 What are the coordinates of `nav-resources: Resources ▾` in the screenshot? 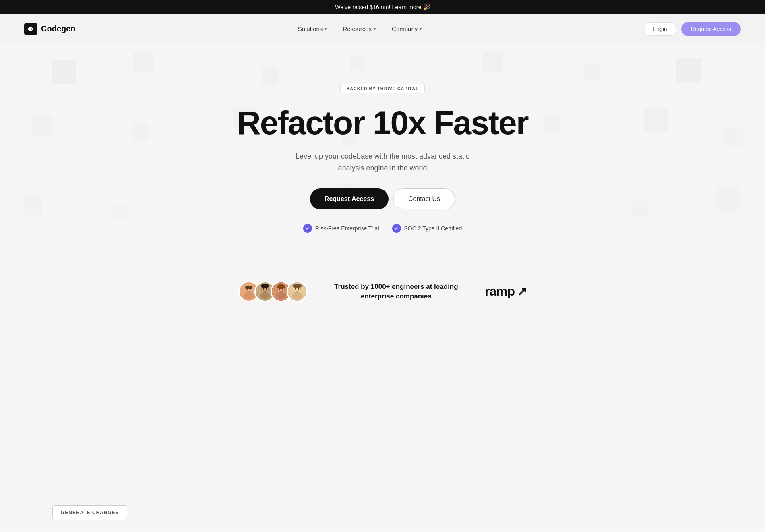 It's located at (359, 29).